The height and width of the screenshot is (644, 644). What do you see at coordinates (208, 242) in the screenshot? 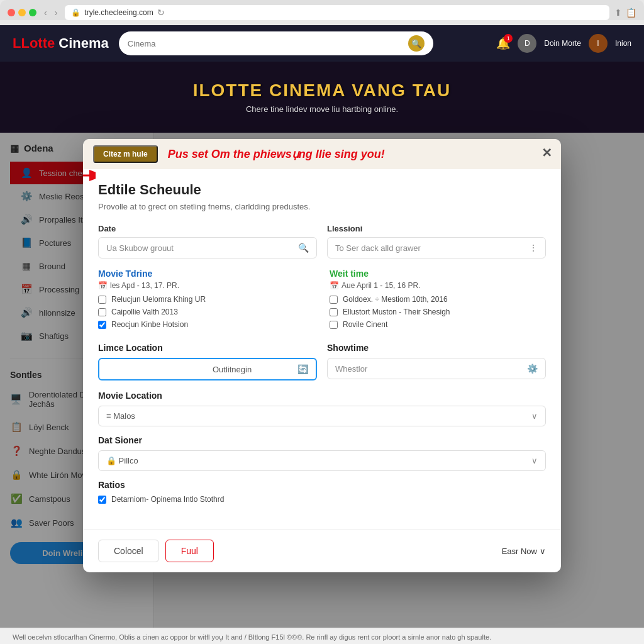
I see `date-group: Date Ua Skubow grouut 🔍` at bounding box center [208, 242].